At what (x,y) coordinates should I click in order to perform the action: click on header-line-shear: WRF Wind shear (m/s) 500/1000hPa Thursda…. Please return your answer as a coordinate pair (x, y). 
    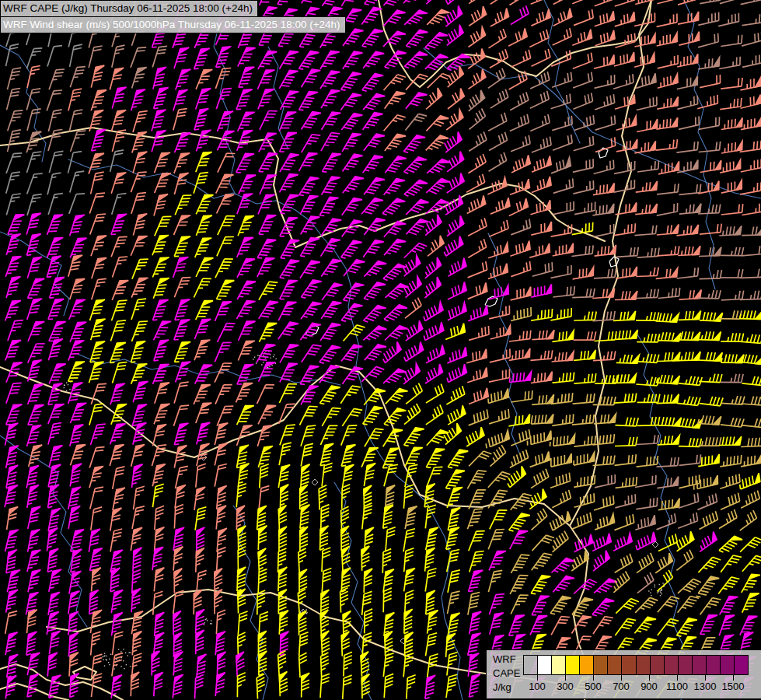
    Looking at the image, I should click on (173, 25).